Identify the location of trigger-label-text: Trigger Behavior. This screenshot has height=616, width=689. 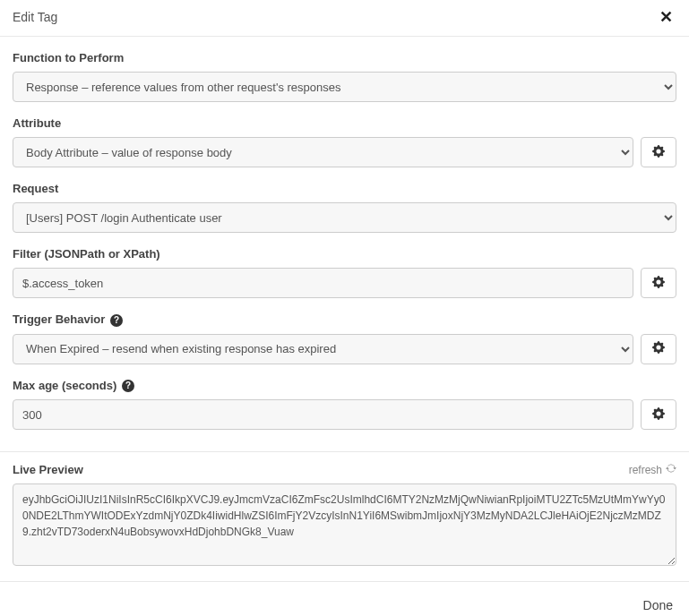
(59, 319).